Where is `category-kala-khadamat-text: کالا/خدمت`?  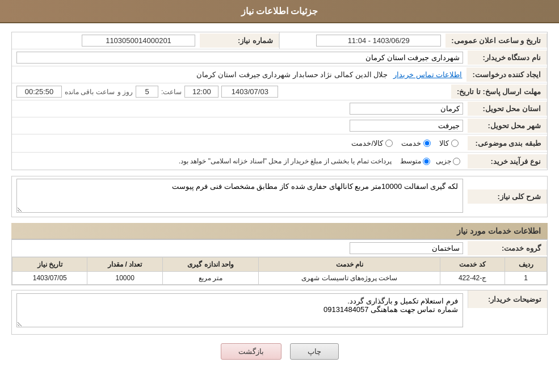 category-kala-khadamat-text: کالا/خدمت is located at coordinates (367, 143).